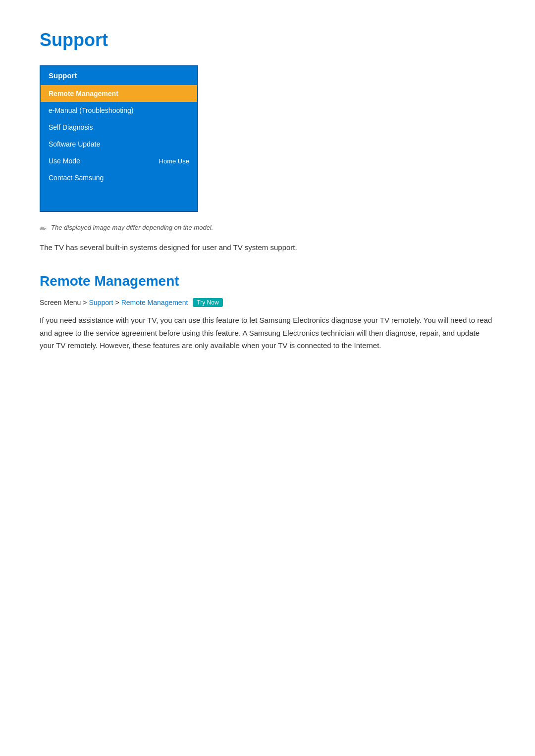  Describe the element at coordinates (71, 127) in the screenshot. I see `menu-item-label: Self Diagnosis` at that location.